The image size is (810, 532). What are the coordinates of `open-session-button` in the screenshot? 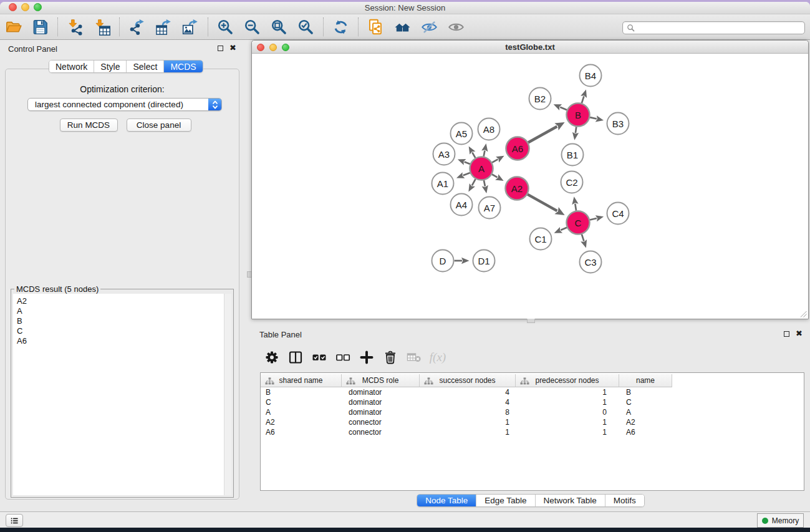 It's located at (14, 27).